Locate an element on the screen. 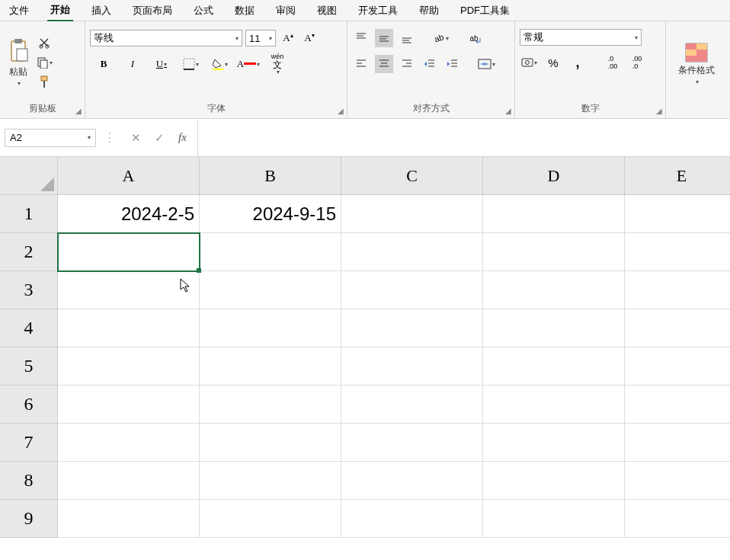 Image resolution: width=730 pixels, height=560 pixels. align-middle-button is located at coordinates (384, 38).